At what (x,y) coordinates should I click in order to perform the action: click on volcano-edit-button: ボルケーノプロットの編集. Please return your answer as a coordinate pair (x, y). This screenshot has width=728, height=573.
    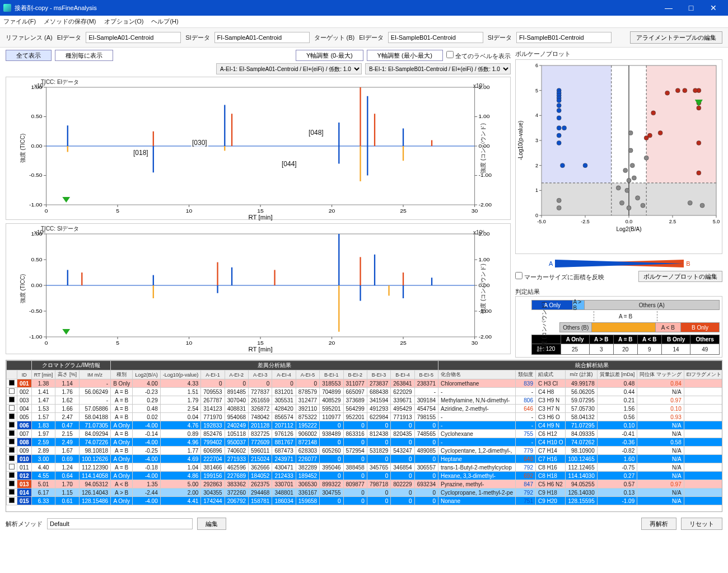
    Looking at the image, I should click on (680, 276).